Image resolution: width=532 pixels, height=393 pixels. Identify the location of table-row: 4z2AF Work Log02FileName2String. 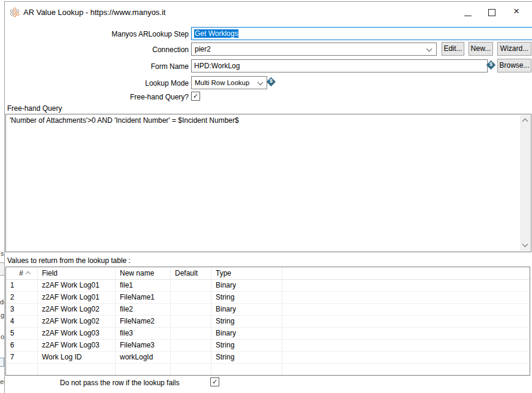
(268, 322).